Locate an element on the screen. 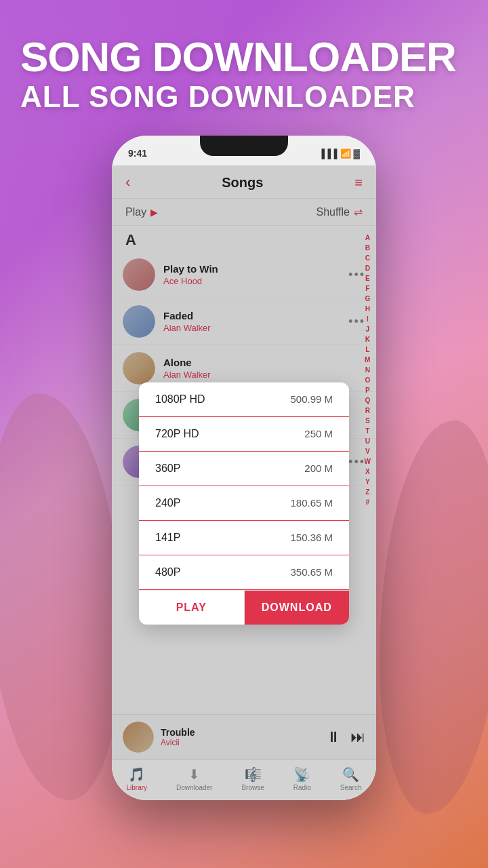 Image resolution: width=488 pixels, height=868 pixels. quality-label-240p: 240P is located at coordinates (168, 503).